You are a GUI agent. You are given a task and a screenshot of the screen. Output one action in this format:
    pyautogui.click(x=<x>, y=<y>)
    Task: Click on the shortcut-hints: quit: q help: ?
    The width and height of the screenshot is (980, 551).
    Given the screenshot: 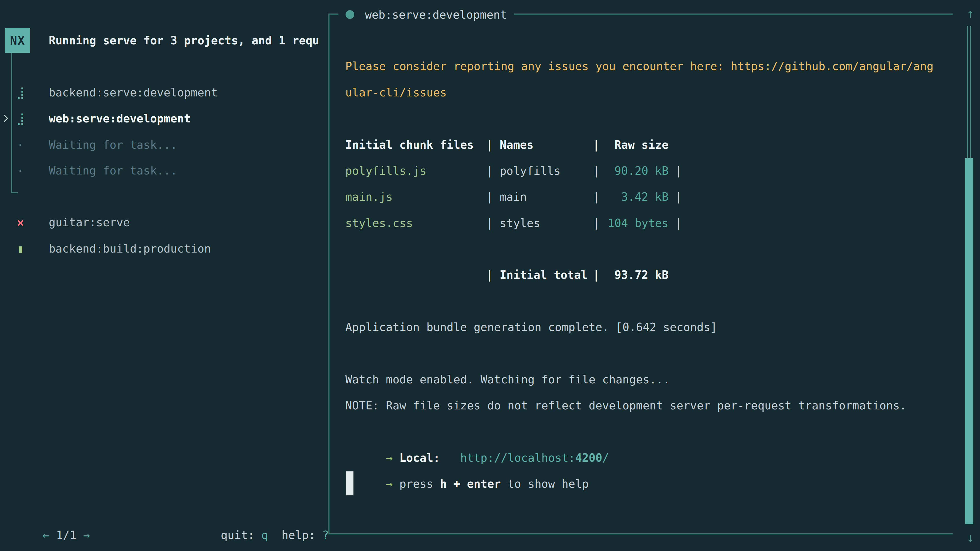 What is the action you would take?
    pyautogui.click(x=261, y=509)
    